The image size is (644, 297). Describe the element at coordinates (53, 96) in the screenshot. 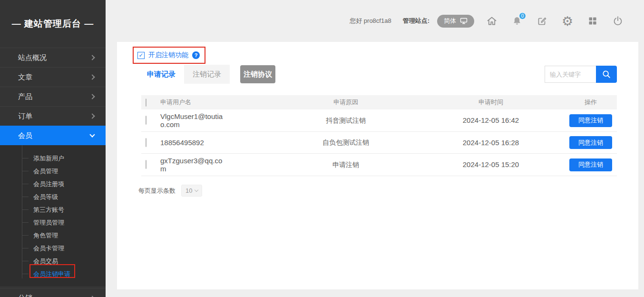

I see `sidebar-item-products: 产品` at that location.